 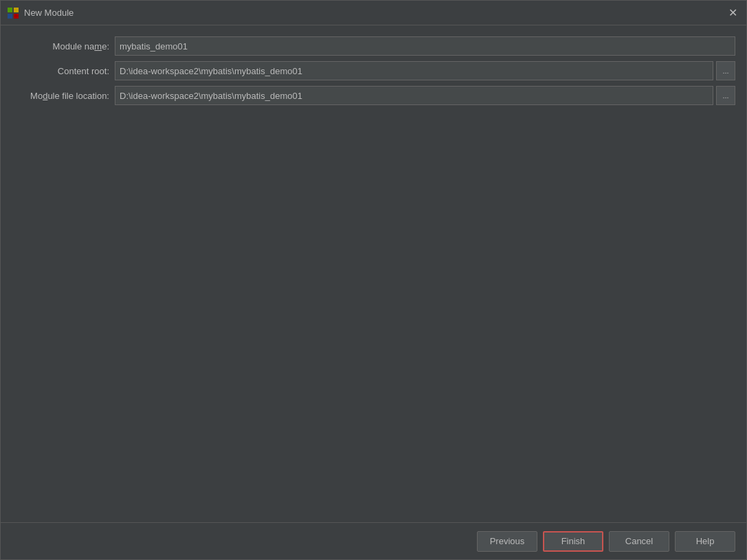 What do you see at coordinates (425, 46) in the screenshot?
I see `module-name-input` at bounding box center [425, 46].